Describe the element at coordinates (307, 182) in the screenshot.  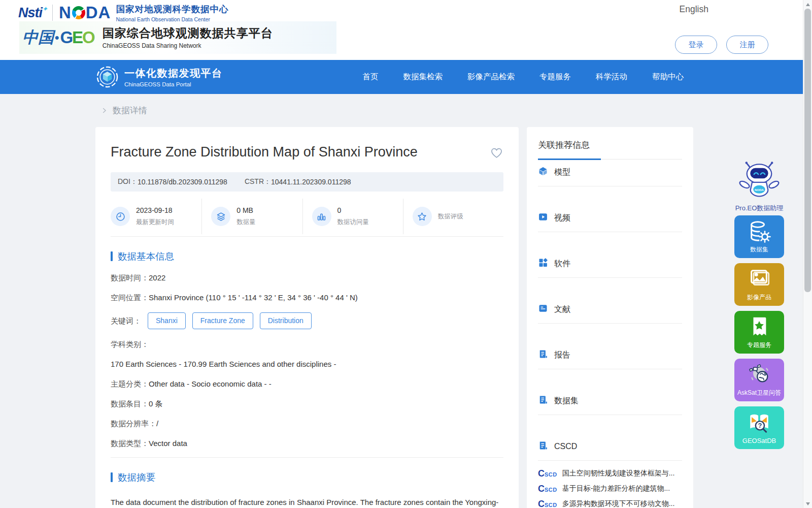
I see `identifier-bar: DOI： 10.11878/db.202309.011298 CSTR： 104…` at that location.